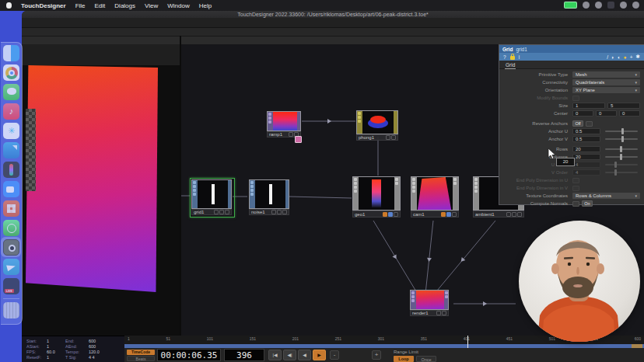  I want to click on ramp1-badge, so click(299, 140).